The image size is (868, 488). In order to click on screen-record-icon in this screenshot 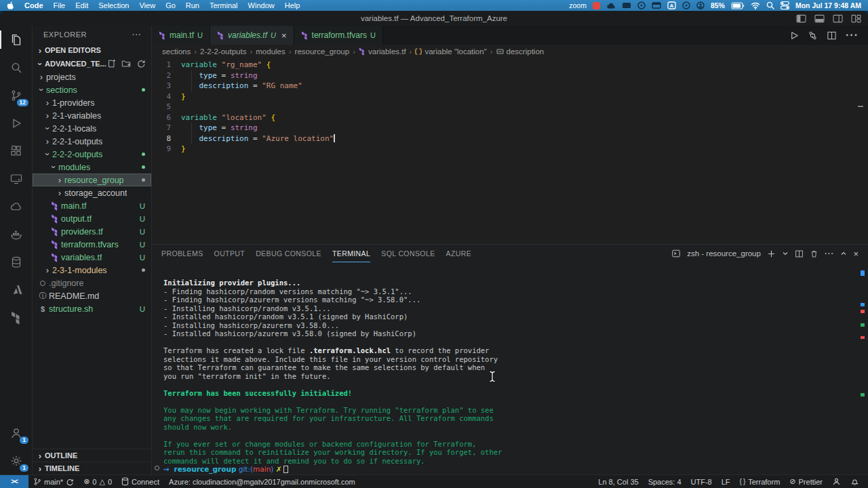, I will do `click(597, 5)`.